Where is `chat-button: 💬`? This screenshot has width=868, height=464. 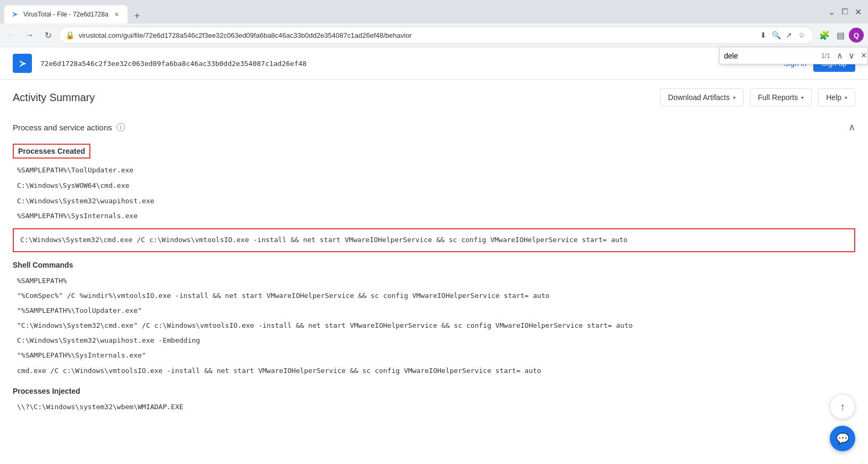
chat-button: 💬 is located at coordinates (842, 438).